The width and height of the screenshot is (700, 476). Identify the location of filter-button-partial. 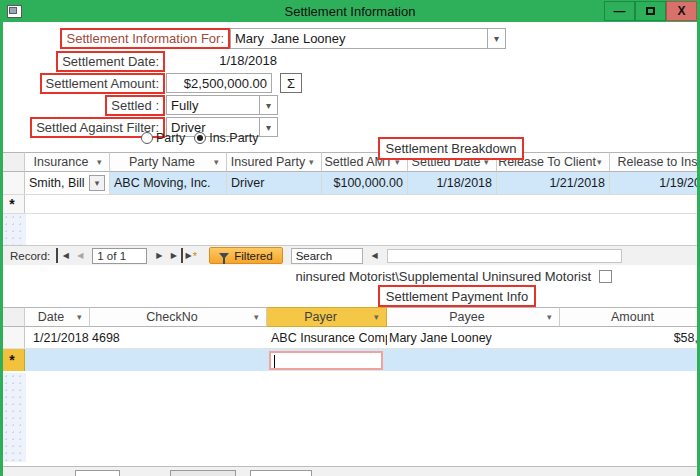
(203, 473).